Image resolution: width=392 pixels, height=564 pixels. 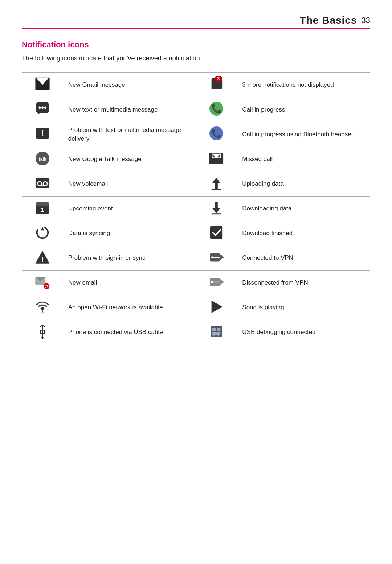 I want to click on left-label-7: Problem with sign-in or sync, so click(x=129, y=258).